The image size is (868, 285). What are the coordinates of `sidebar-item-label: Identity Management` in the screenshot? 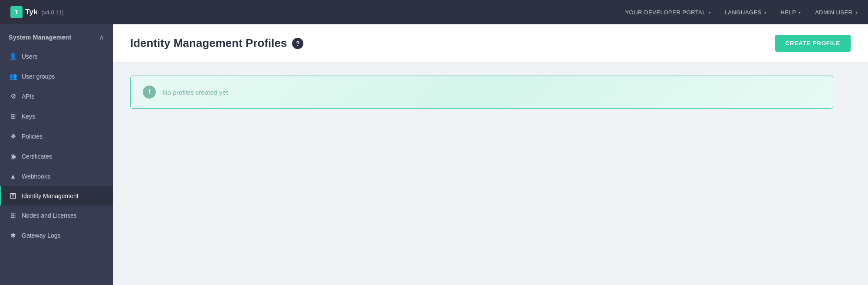 It's located at (50, 196).